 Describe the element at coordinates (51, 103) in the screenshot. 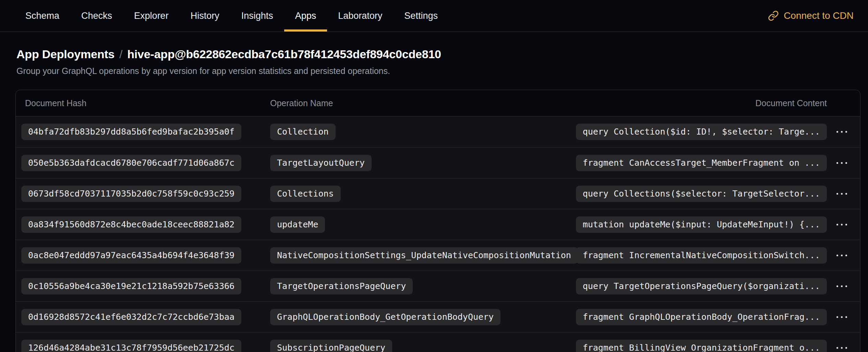

I see `column-header-document-hash: Document Hash` at that location.